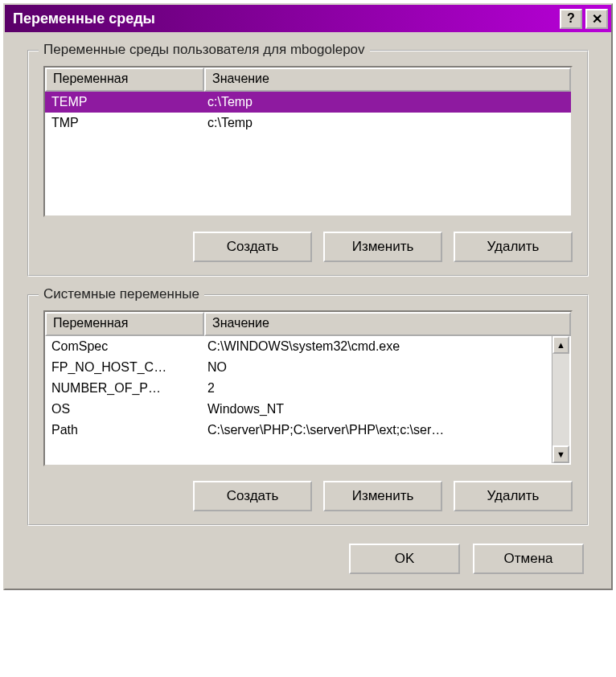 This screenshot has width=616, height=677. What do you see at coordinates (308, 347) in the screenshot?
I see `table-row: ComSpecC:\WINDOWS\system32\cmd.exe` at bounding box center [308, 347].